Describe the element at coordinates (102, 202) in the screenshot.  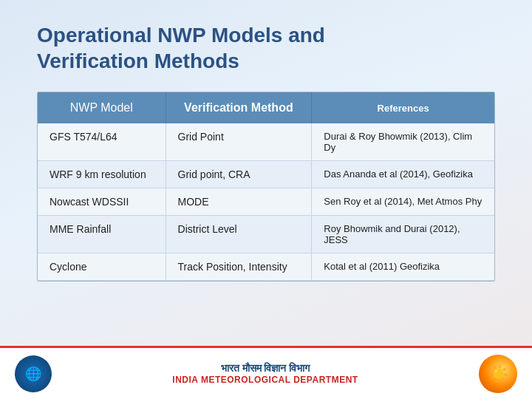
I see `cell-model-2: Nowcast WDSSII` at that location.